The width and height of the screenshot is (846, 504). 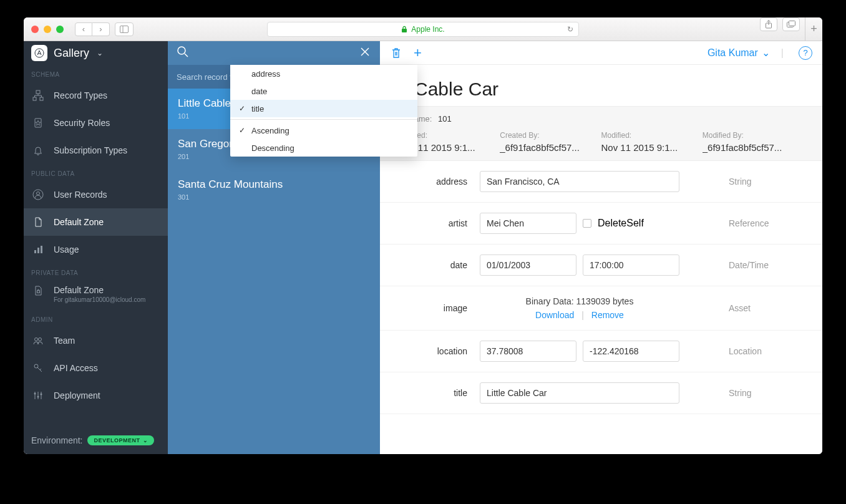 I want to click on app-selector: Gallery ⌄, so click(x=96, y=53).